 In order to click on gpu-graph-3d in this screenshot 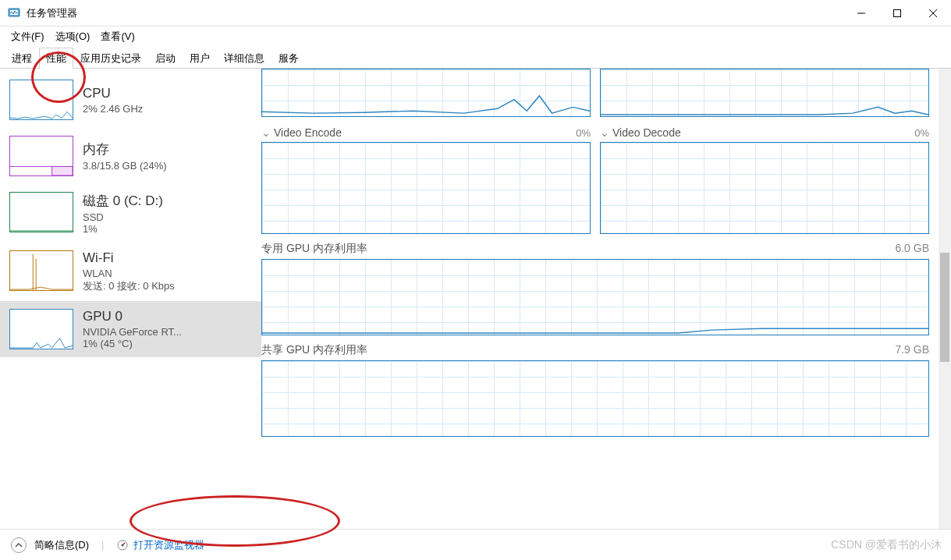, I will do `click(426, 93)`.